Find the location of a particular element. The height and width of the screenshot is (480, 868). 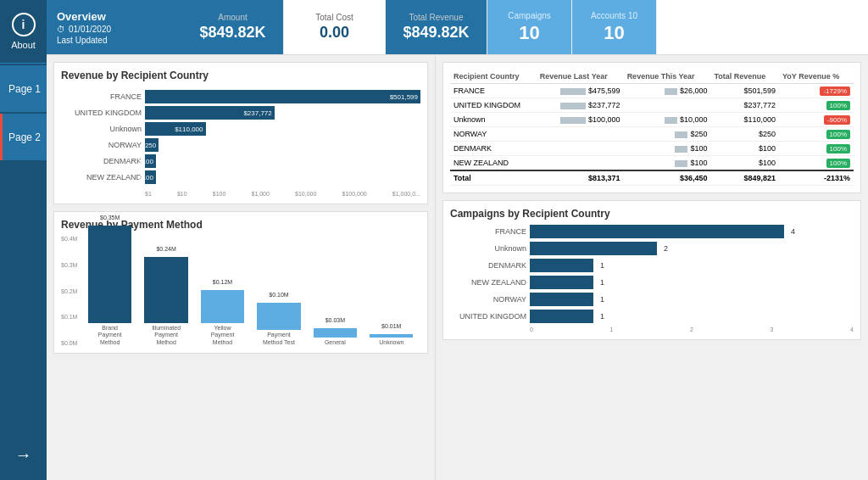

total-cell: $849,821 is located at coordinates (744, 178).